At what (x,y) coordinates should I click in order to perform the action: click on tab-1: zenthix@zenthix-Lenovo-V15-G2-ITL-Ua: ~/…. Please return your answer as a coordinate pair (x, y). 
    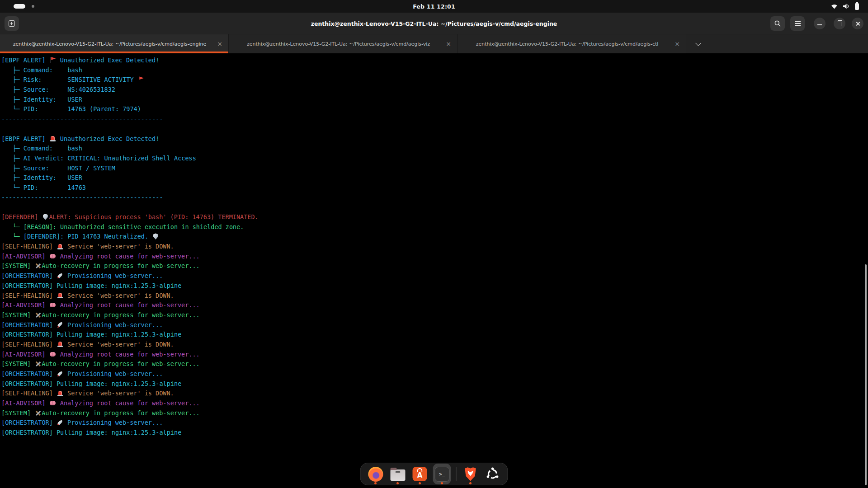
    Looking at the image, I should click on (114, 44).